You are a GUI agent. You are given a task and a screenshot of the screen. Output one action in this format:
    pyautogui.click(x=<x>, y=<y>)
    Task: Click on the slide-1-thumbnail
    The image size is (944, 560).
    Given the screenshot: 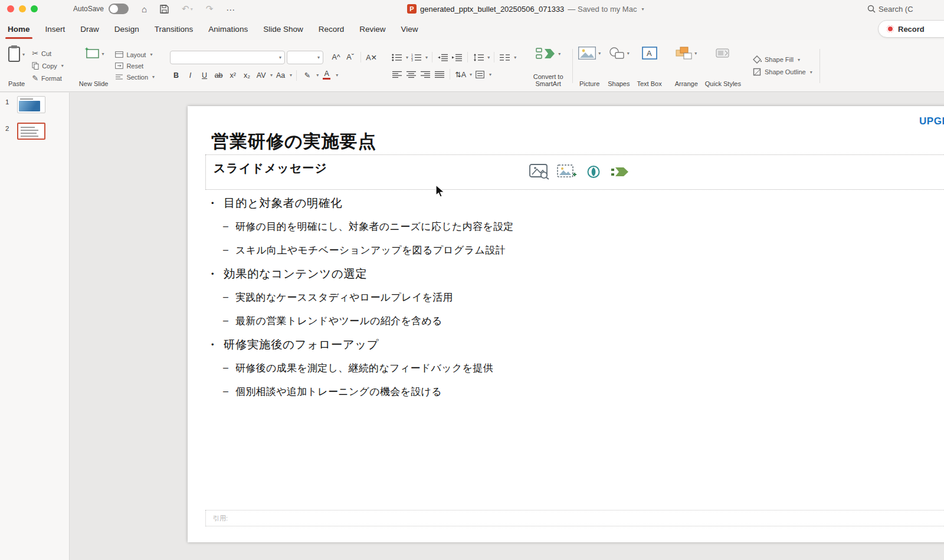 What is the action you would take?
    pyautogui.click(x=31, y=105)
    